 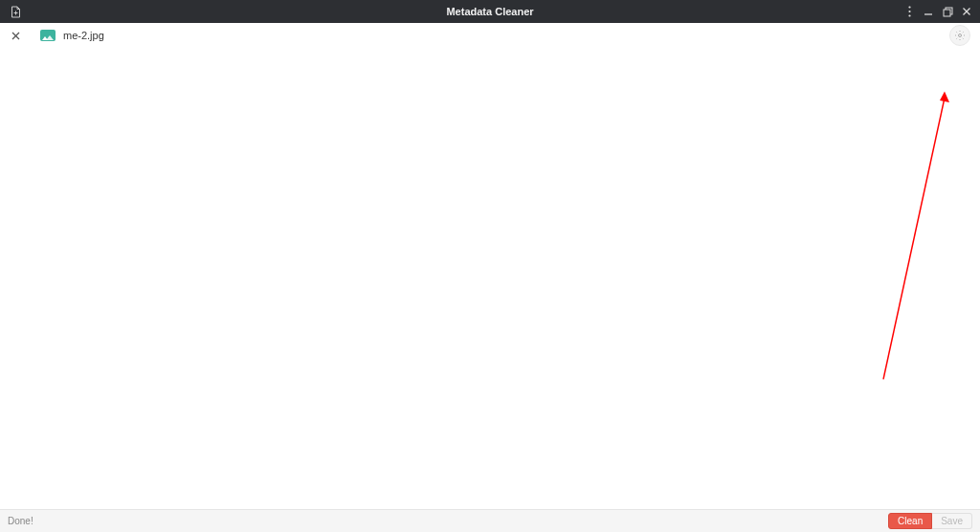 What do you see at coordinates (21, 521) in the screenshot?
I see `status-text: Done!` at bounding box center [21, 521].